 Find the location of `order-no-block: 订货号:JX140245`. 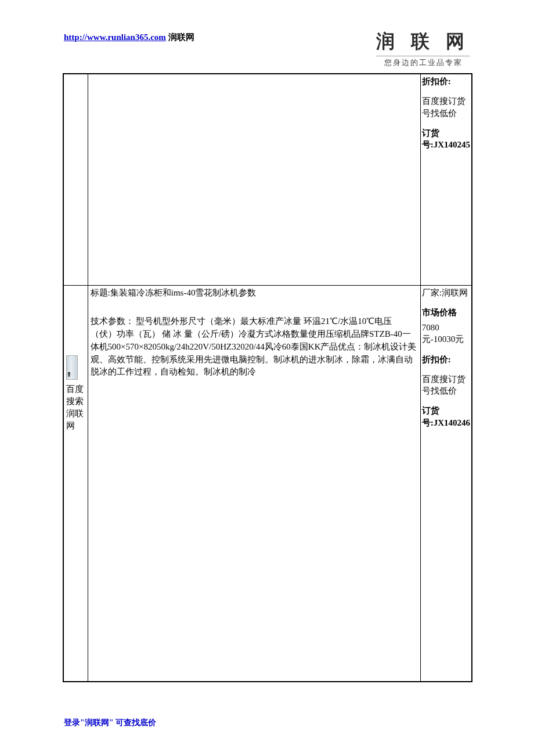

order-no-block: 订货号:JX140245 is located at coordinates (446, 139).